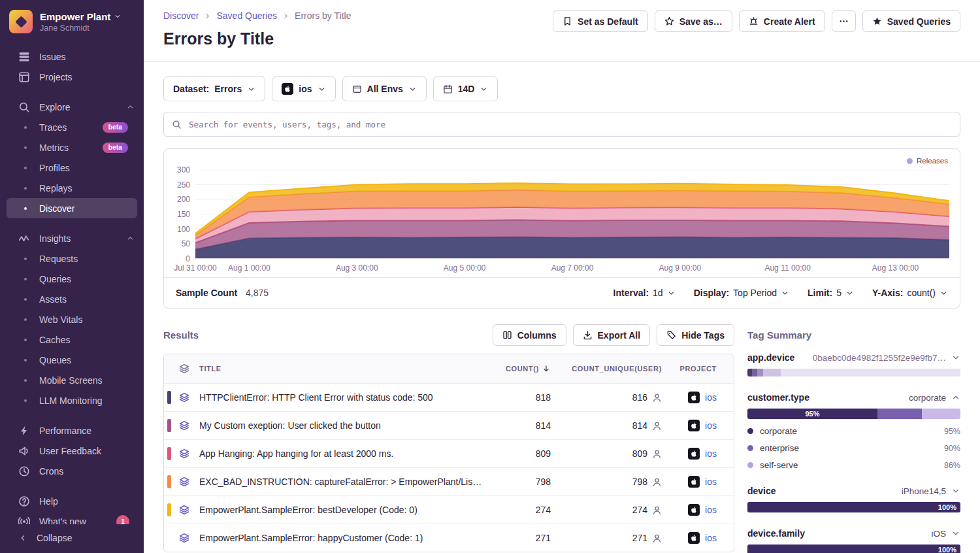 This screenshot has width=980, height=553. I want to click on tag-bar-percent-label: 95%, so click(812, 414).